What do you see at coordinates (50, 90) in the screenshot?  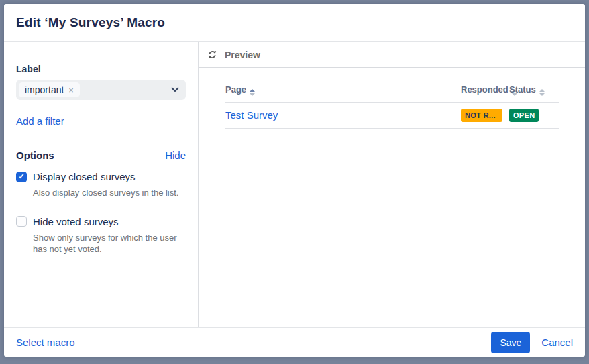 I see `label-tag: important ×` at bounding box center [50, 90].